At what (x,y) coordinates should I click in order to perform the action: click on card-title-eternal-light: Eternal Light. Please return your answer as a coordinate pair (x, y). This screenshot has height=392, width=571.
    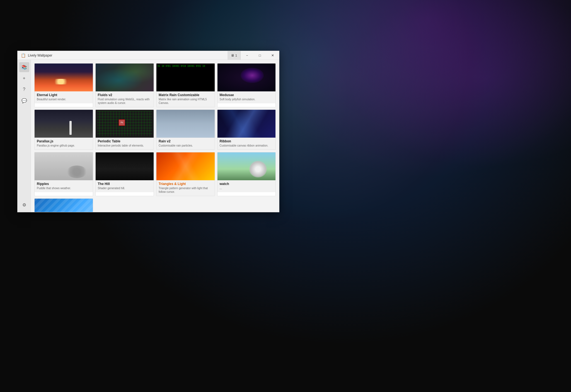
    Looking at the image, I should click on (64, 95).